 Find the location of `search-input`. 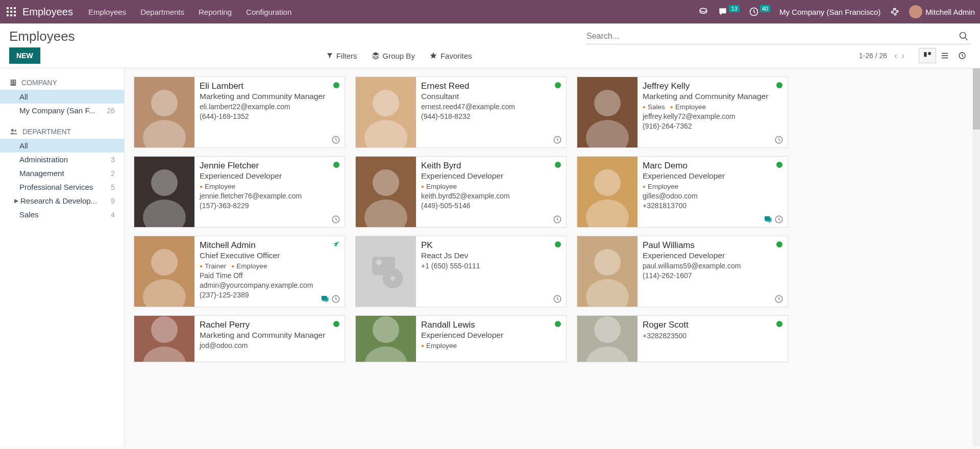

search-input is located at coordinates (771, 36).